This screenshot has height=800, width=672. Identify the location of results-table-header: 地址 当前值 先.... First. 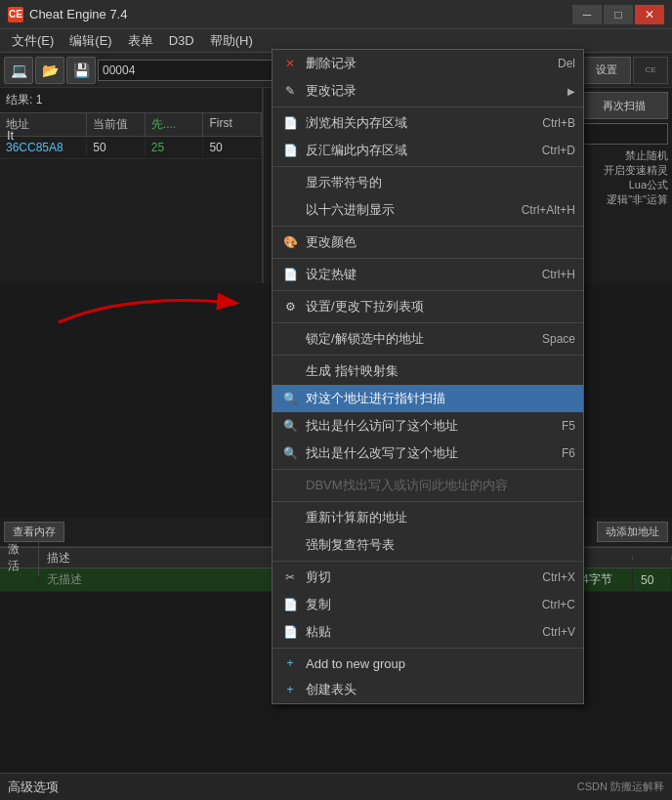
(131, 125).